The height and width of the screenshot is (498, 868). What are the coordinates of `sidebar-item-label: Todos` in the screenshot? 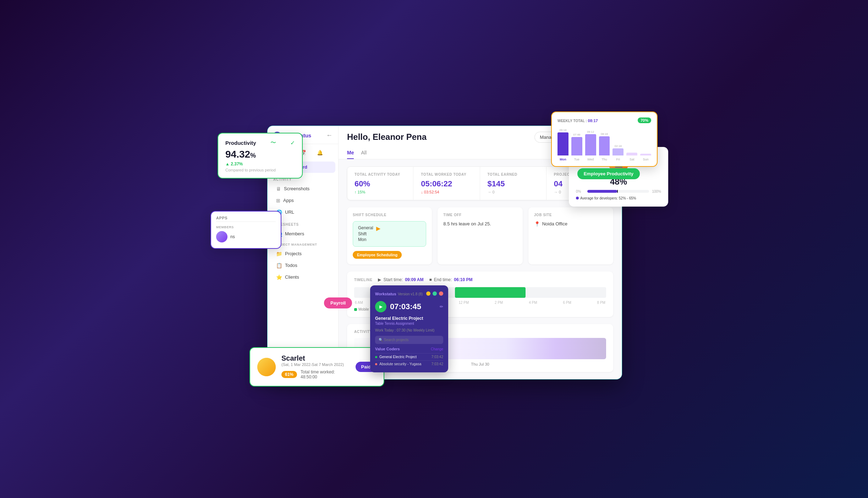 It's located at (291, 266).